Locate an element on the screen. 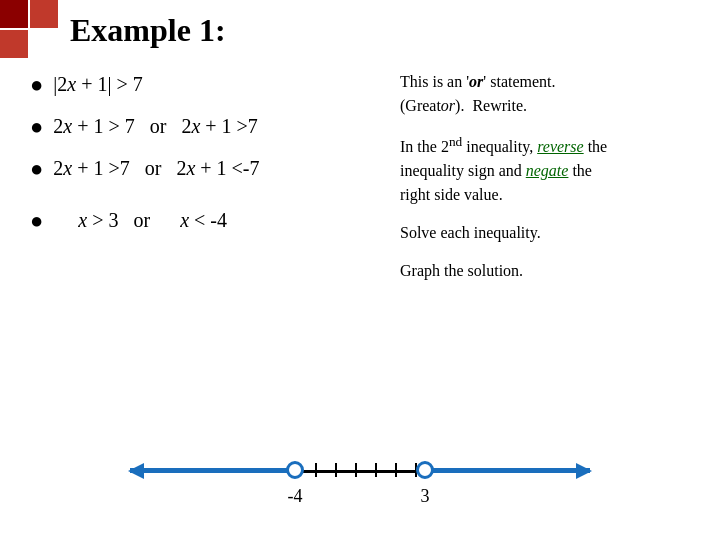 The width and height of the screenshot is (720, 540). left-arrow-icon is located at coordinates (136, 471).